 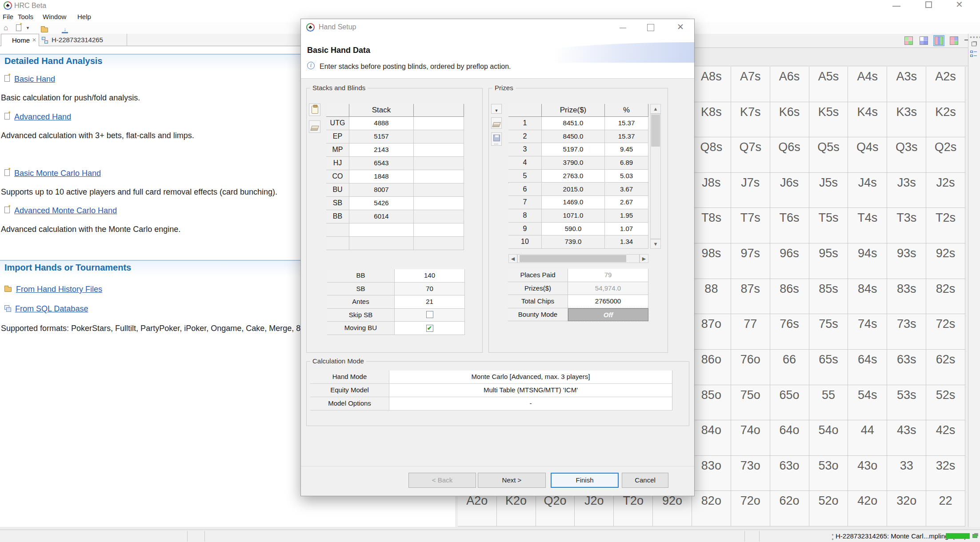 I want to click on grid-cell-33: 33, so click(x=907, y=474).